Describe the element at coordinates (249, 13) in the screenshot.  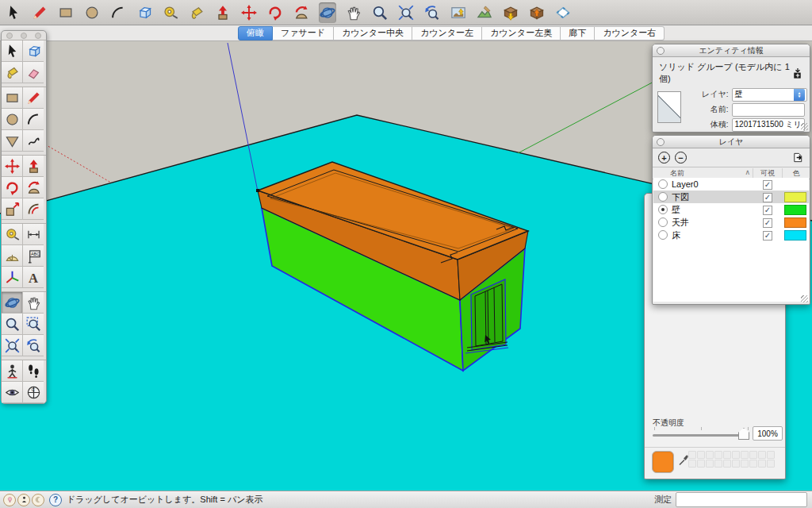
I see `move-tool-button` at that location.